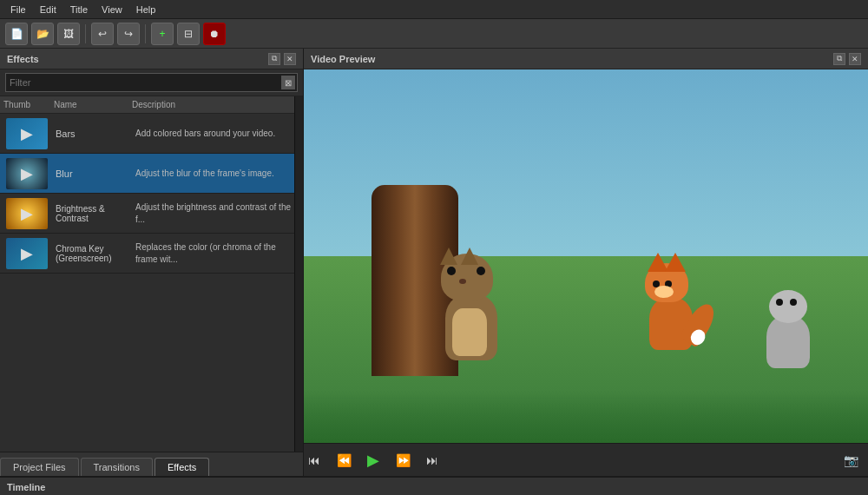 The width and height of the screenshot is (868, 495). I want to click on effect-desc-blur: Adjust the blur of the frame's image., so click(214, 174).